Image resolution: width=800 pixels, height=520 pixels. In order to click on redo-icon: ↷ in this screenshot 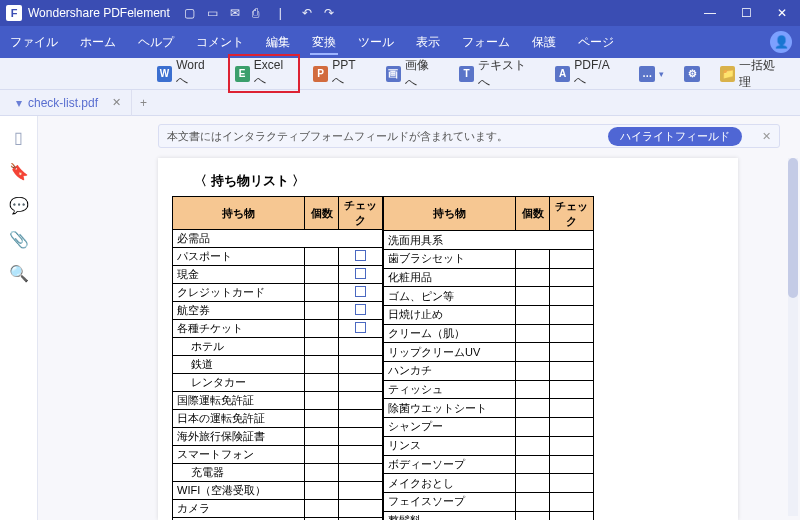, I will do `click(329, 13)`.